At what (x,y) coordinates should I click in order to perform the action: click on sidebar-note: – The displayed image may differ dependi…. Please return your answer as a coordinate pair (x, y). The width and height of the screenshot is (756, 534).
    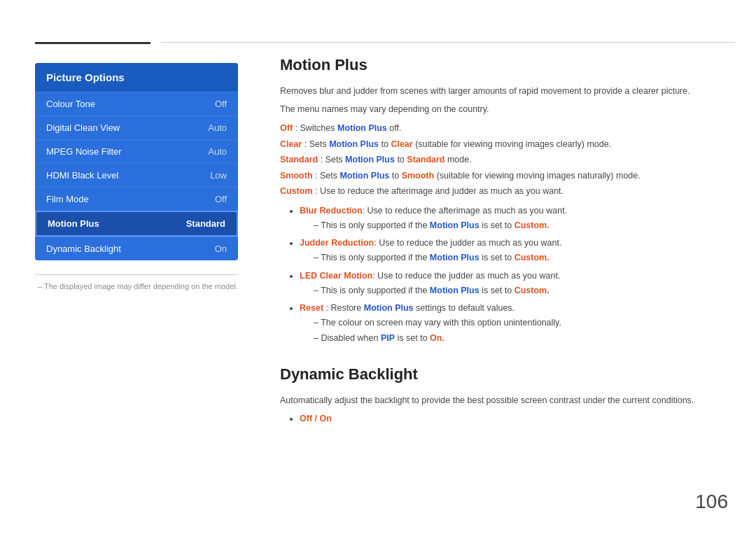
    Looking at the image, I should click on (136, 283).